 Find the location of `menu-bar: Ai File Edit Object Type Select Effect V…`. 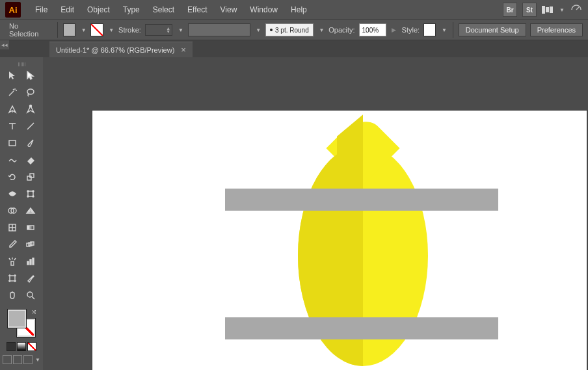

menu-bar: Ai File Edit Object Type Select Effect V… is located at coordinates (294, 10).